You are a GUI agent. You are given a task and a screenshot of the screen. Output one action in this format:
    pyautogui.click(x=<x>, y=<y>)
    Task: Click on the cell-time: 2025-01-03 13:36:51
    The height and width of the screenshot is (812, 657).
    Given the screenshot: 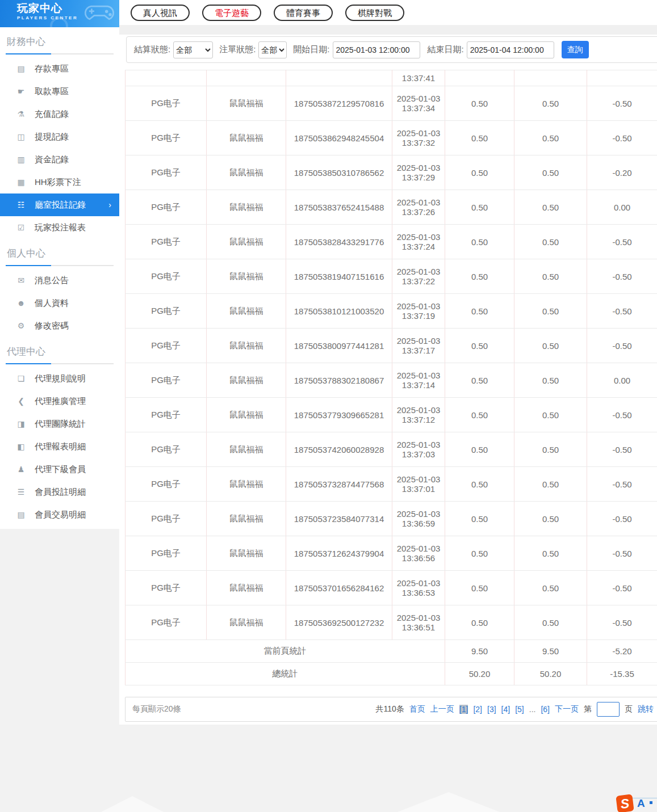 What is the action you would take?
    pyautogui.click(x=419, y=623)
    